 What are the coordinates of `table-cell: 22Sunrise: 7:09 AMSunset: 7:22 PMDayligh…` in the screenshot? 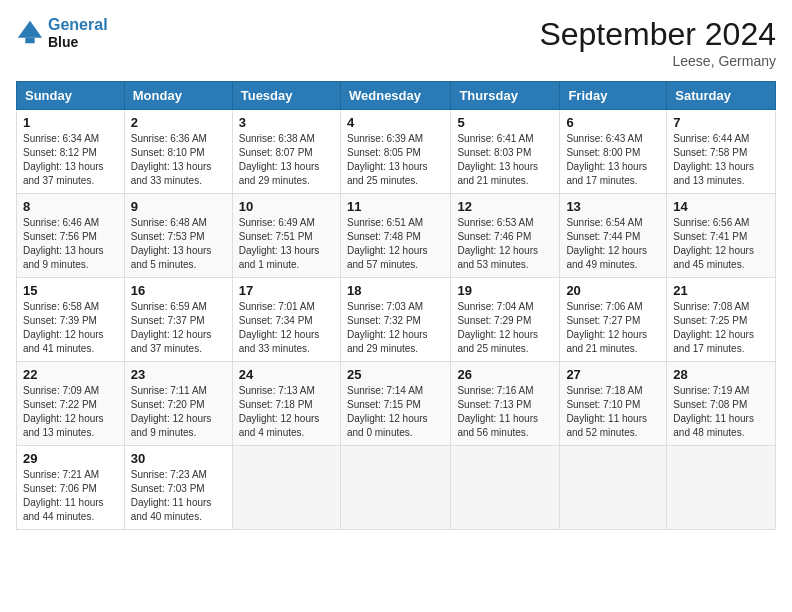 It's located at (71, 404).